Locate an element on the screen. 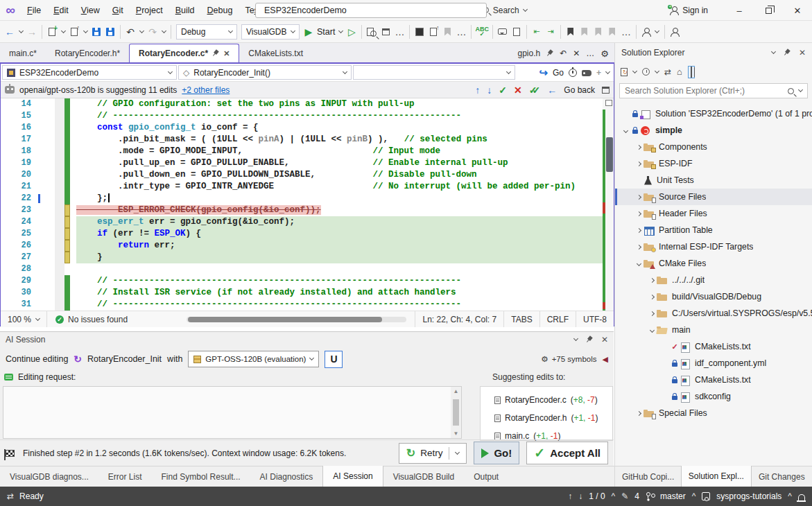 Image resolution: width=812 pixels, height=506 pixels. tree-item-cmake-files: CMake Files is located at coordinates (714, 263).